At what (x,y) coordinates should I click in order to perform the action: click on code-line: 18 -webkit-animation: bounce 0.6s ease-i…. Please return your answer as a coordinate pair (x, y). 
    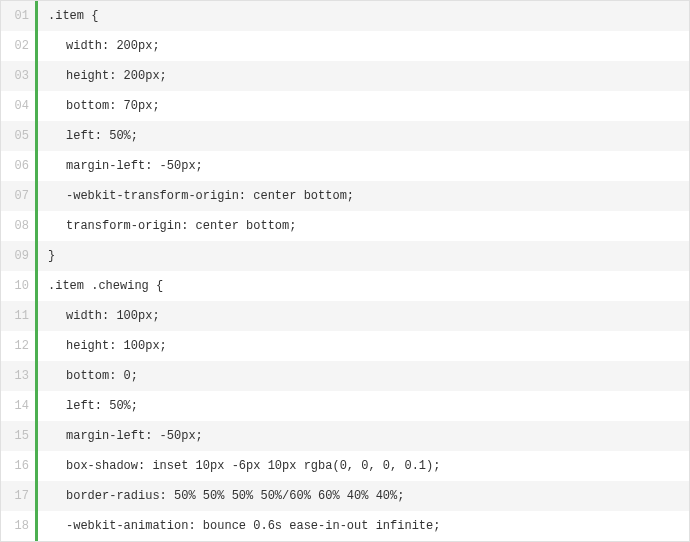
    Looking at the image, I should click on (345, 526).